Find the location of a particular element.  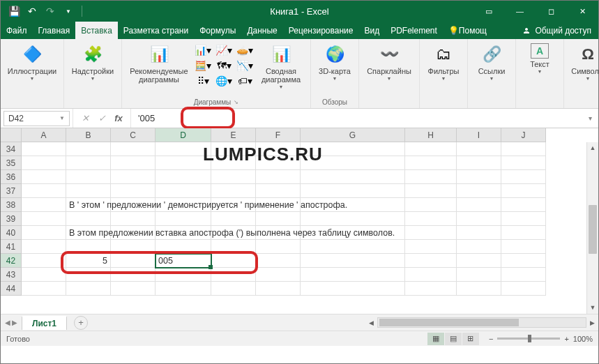

cell-b38: В ' этом ' предложении ' демонстрируется… is located at coordinates (89, 205).